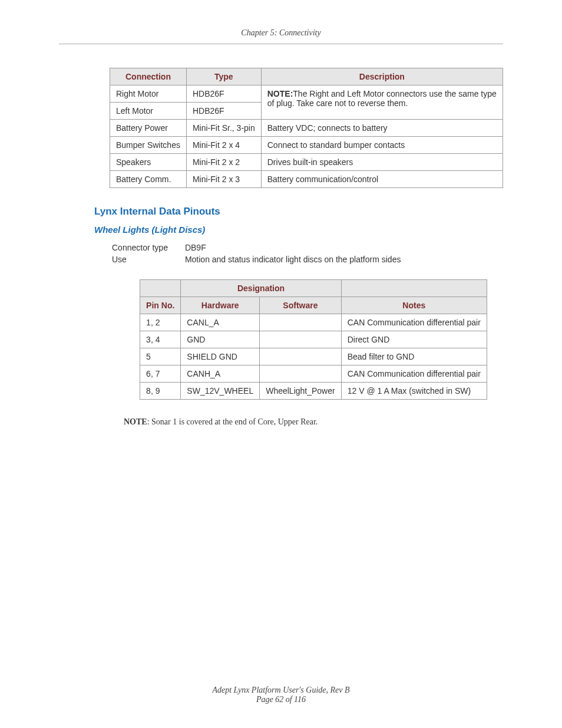 The width and height of the screenshot is (562, 728). Describe the element at coordinates (293, 259) in the screenshot. I see `kv-value: Motion and status indicator light discs …` at that location.